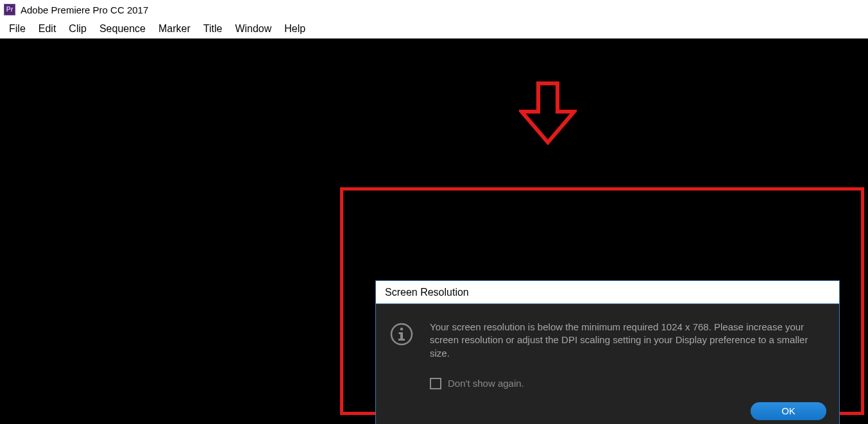  Describe the element at coordinates (10, 10) in the screenshot. I see `app-icon: Pr` at that location.